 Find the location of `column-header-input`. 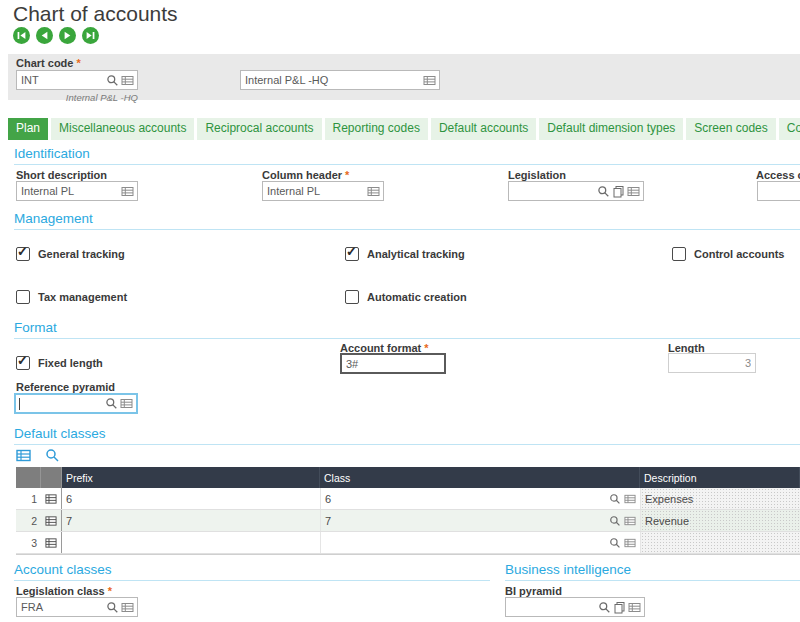

column-header-input is located at coordinates (316, 191).